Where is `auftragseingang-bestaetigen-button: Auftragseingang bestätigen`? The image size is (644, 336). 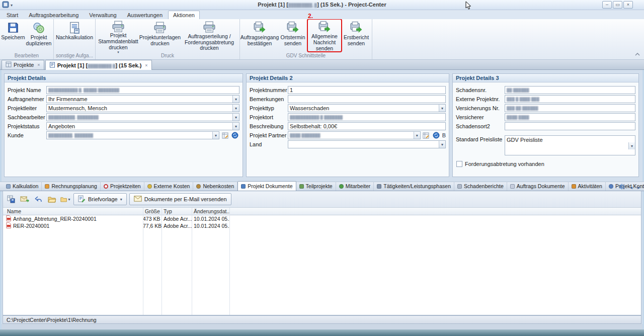 auftragseingang-bestaetigen-button: Auftragseingang bestätigen is located at coordinates (260, 35).